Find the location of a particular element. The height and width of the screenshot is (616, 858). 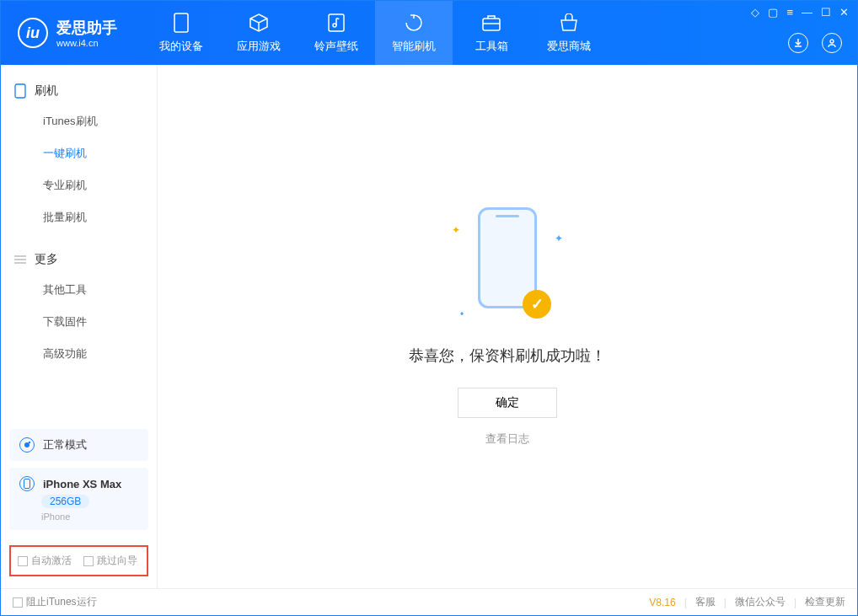

ok-button: 确定 is located at coordinates (507, 403).